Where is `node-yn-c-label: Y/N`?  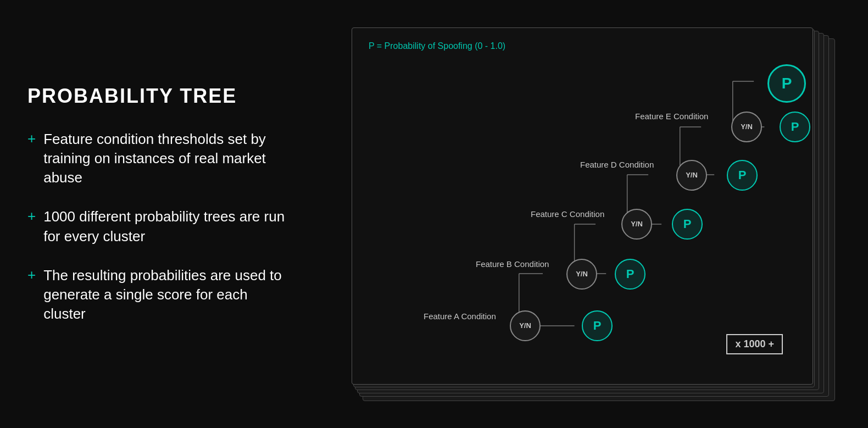 node-yn-c-label: Y/N is located at coordinates (637, 224).